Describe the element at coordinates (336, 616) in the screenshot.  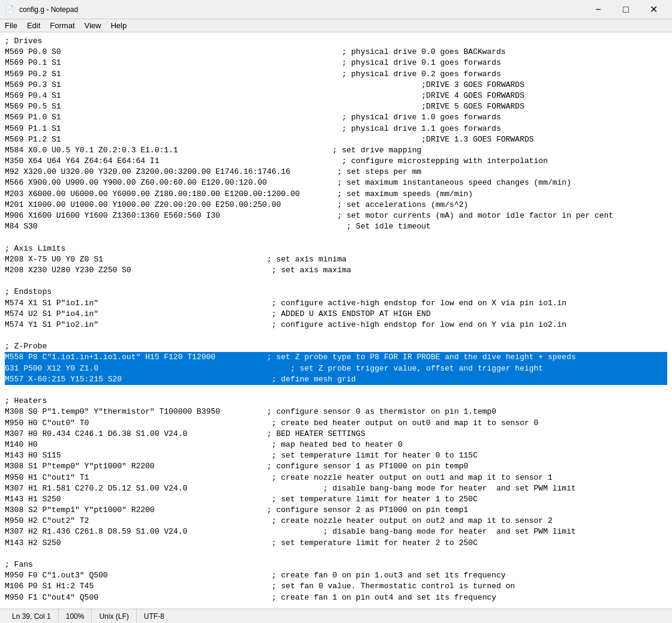
I see `status-bar: Ln 39, Col 1 100% Unix (LF) UTF-8` at that location.